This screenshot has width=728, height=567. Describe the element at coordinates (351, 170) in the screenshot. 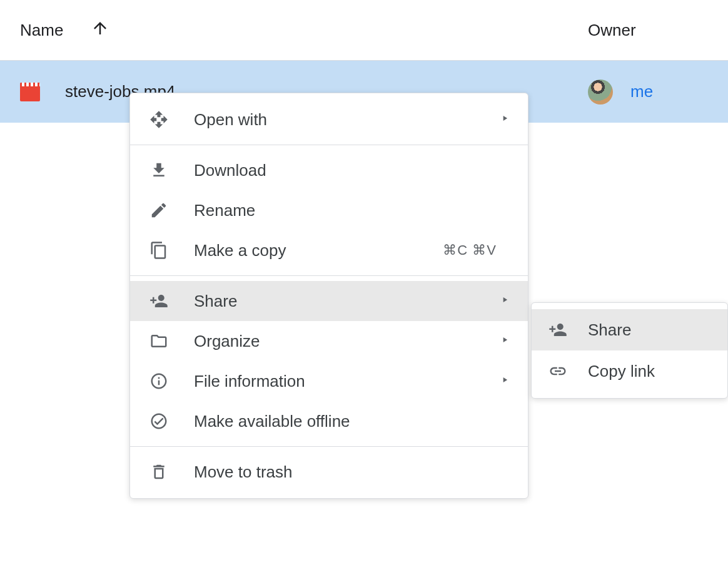

I see `menu-download-label: Download` at that location.